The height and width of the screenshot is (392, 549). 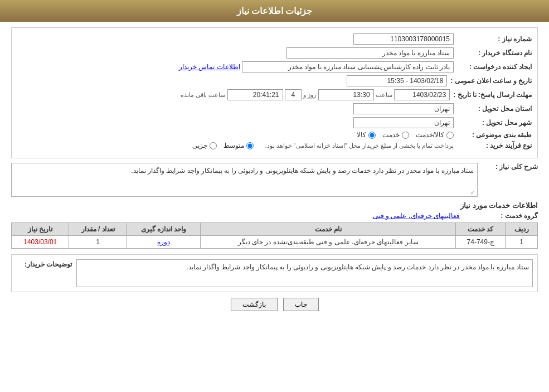 What do you see at coordinates (274, 67) in the screenshot?
I see `creator-row: ایجاد کننده درخواست : نادر ثابت زاده کار…` at bounding box center [274, 67].